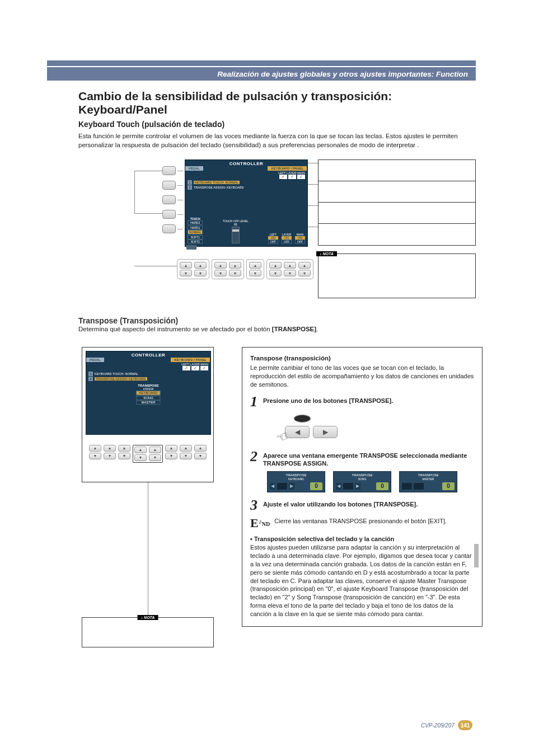 This screenshot has width=534, height=756. I want to click on panel-button-b, so click(169, 185).